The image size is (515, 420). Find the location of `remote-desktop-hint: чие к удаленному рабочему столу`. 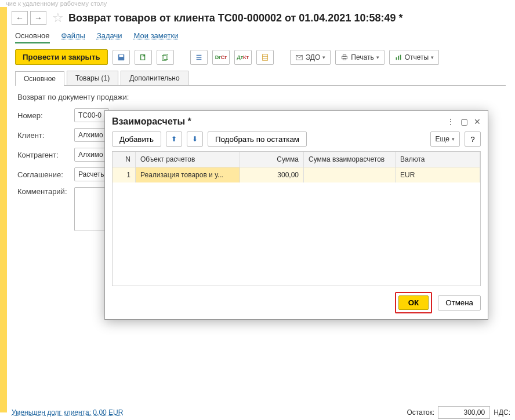

remote-desktop-hint: чие к удаленному рабочему столу is located at coordinates (56, 3).